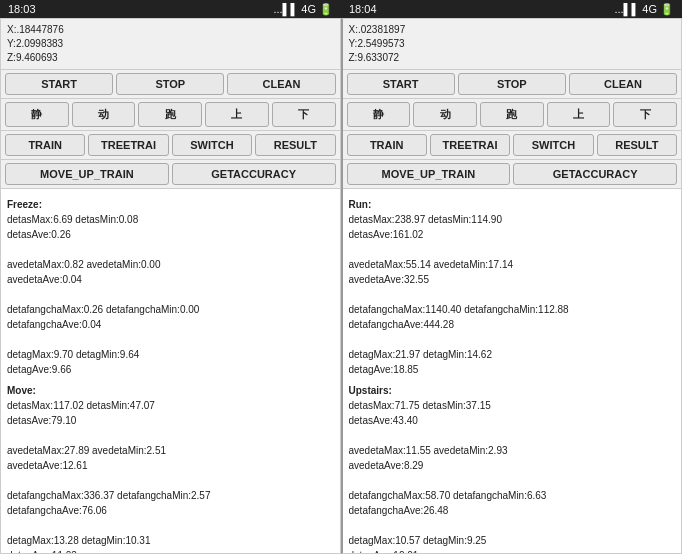 The width and height of the screenshot is (682, 554). What do you see at coordinates (637, 145) in the screenshot?
I see `right-result-button: RESULT` at bounding box center [637, 145].